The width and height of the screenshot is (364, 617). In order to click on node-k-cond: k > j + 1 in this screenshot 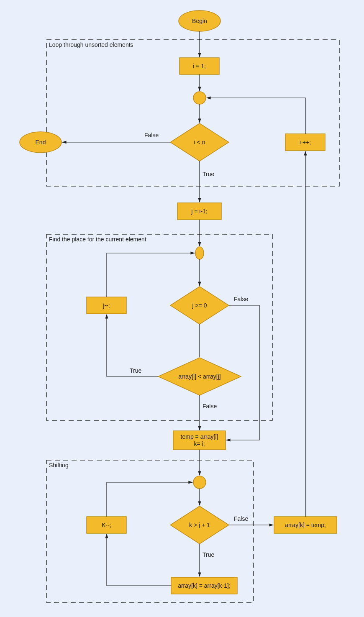, I will do `click(200, 525)`.